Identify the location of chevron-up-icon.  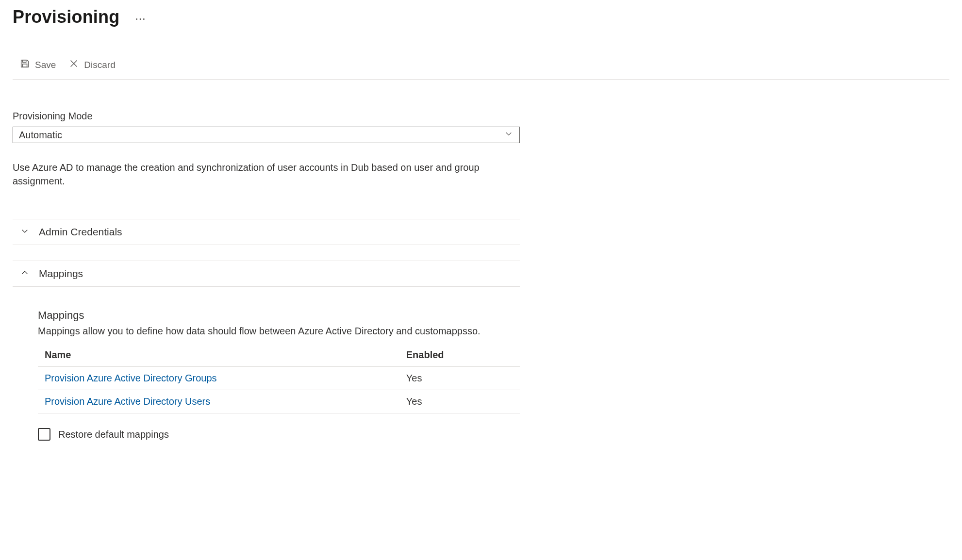
(25, 274).